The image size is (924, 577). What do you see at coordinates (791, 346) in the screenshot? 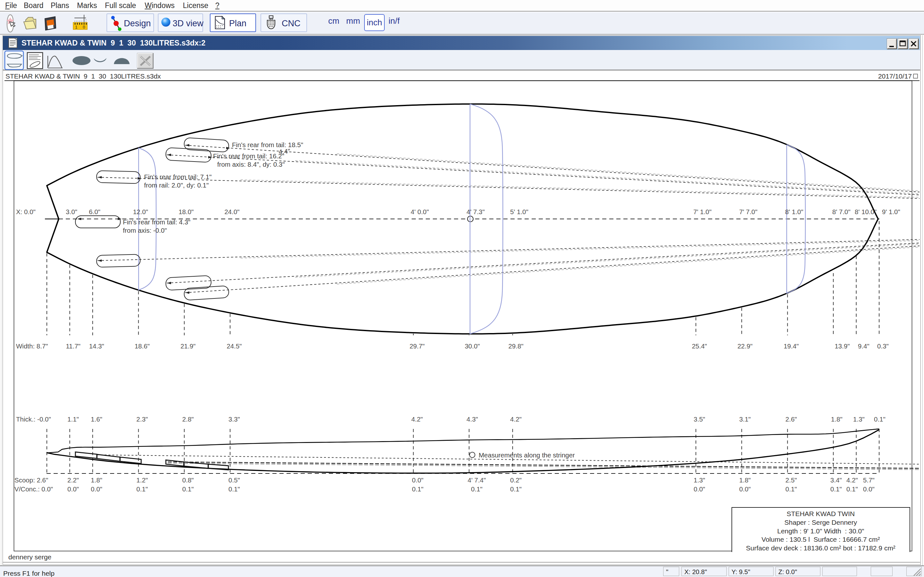
I see `svg-text: 19.4"` at bounding box center [791, 346].